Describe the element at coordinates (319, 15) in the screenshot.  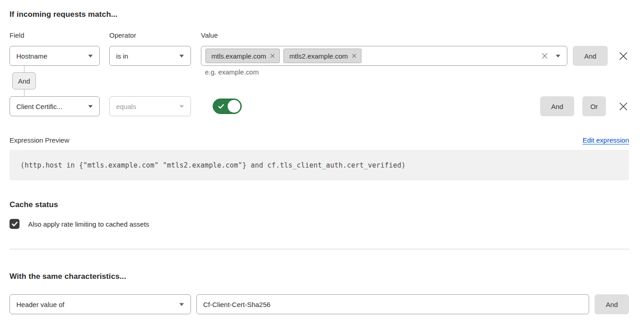
I see `match-section-title: If incoming requests match...` at that location.